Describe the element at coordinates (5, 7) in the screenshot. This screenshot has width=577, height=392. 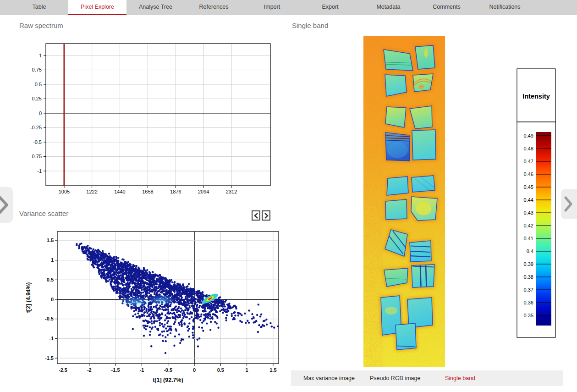
I see `tab-bar-spacer` at that location.